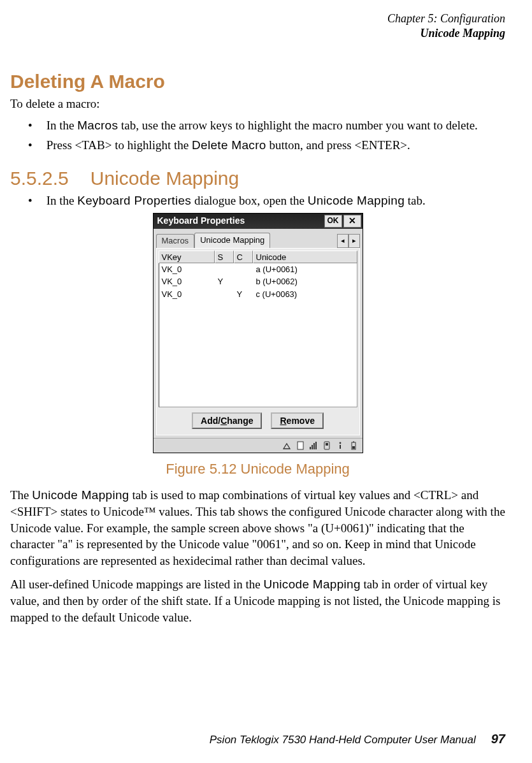 This screenshot has height=763, width=532. What do you see at coordinates (313, 445) in the screenshot?
I see `signal-icon` at bounding box center [313, 445].